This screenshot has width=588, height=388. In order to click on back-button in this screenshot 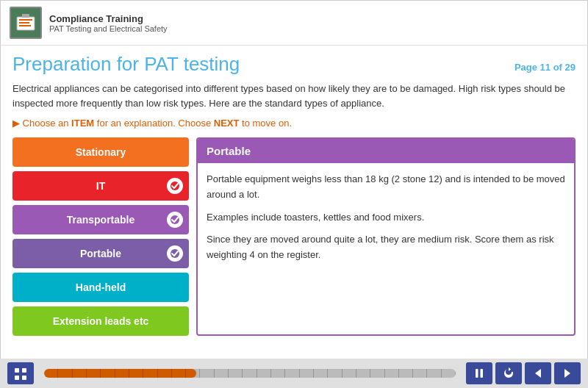, I will do `click(538, 373)`.